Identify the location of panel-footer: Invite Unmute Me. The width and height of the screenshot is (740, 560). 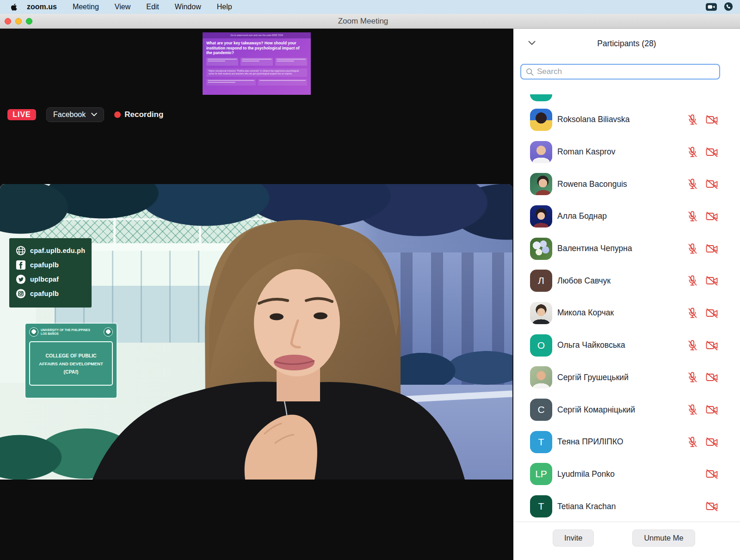
(627, 541).